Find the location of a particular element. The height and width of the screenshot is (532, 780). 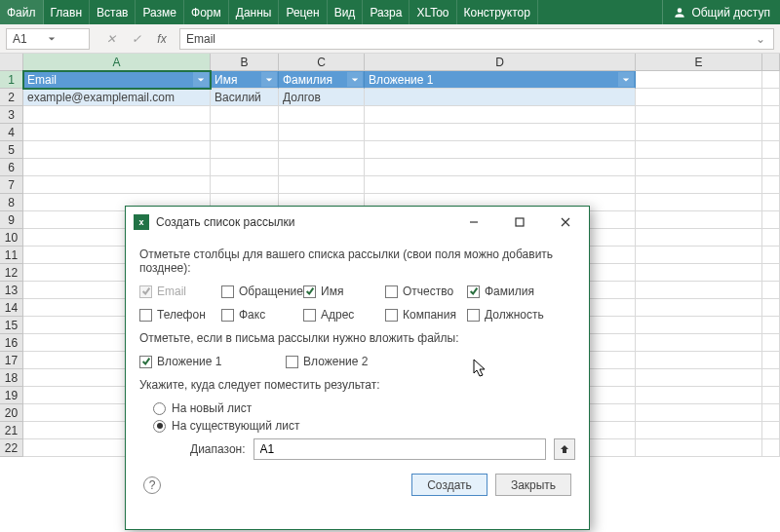

checkbox-middlename: Отчество is located at coordinates (426, 291).